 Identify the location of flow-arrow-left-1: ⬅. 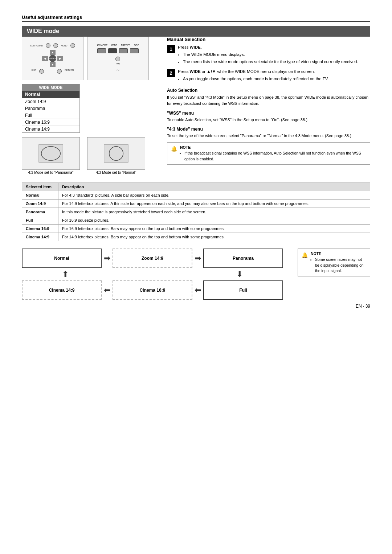
(107, 290).